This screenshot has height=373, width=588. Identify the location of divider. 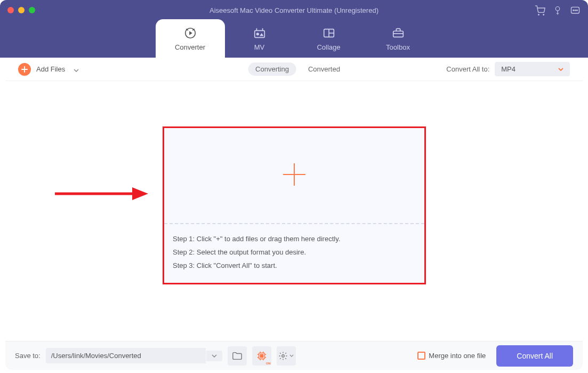
(294, 224).